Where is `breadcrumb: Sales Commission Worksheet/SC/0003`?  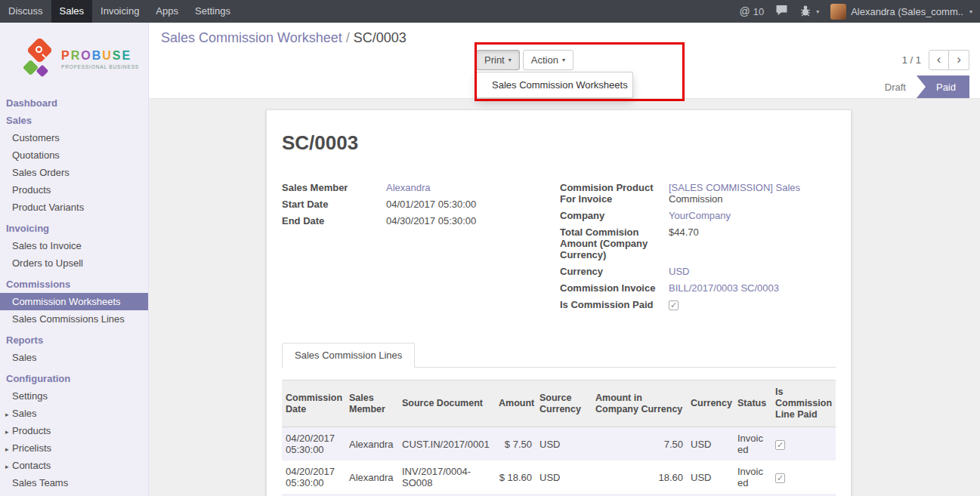 breadcrumb: Sales Commission Worksheet/SC/0003 is located at coordinates (284, 38).